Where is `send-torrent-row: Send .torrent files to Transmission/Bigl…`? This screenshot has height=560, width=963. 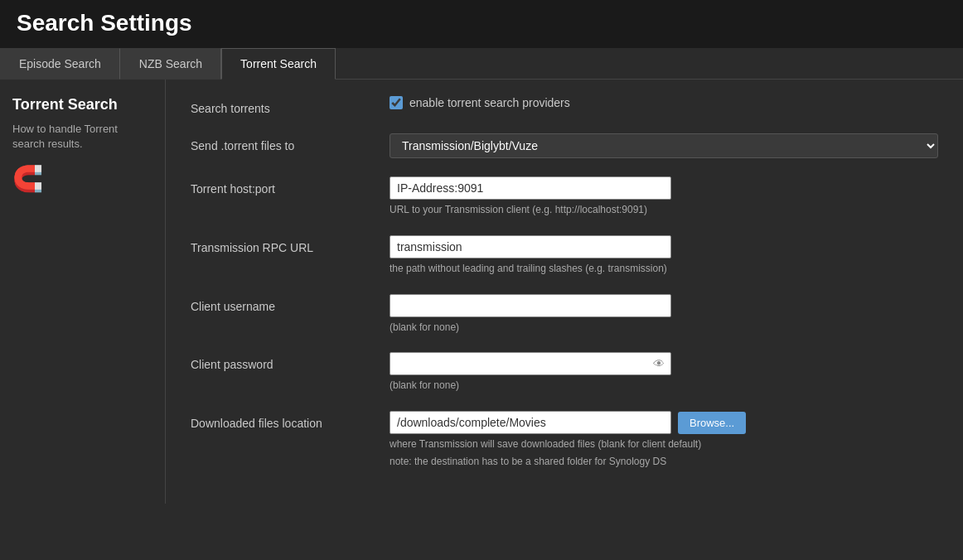 send-torrent-row: Send .torrent files to Transmission/Bigl… is located at coordinates (564, 146).